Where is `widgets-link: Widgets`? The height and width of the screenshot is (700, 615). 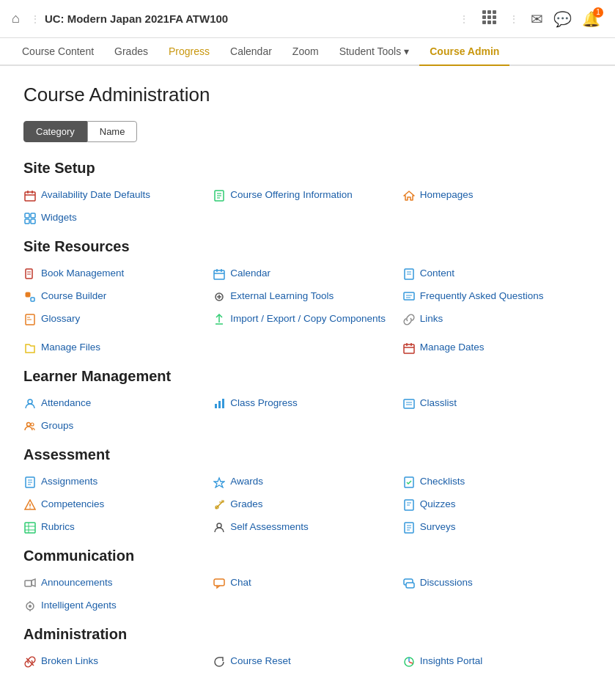
widgets-link: Widgets is located at coordinates (59, 218).